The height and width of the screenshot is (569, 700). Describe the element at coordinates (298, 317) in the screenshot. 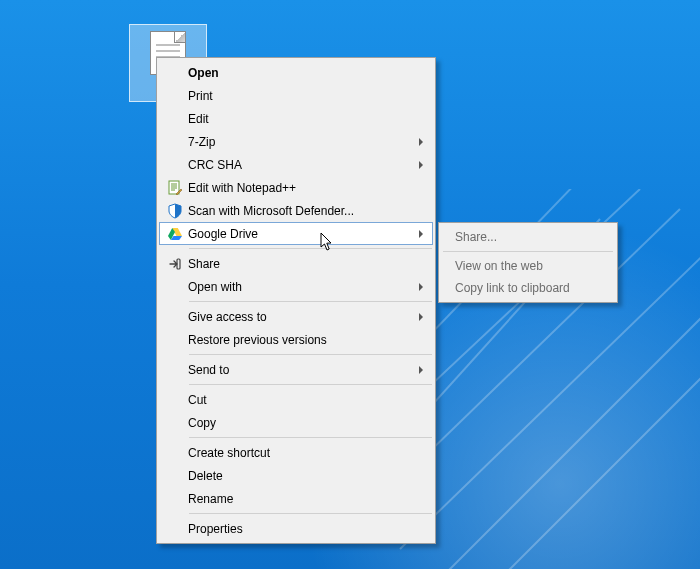

I see `menu-give-access-label: Give access to` at that location.